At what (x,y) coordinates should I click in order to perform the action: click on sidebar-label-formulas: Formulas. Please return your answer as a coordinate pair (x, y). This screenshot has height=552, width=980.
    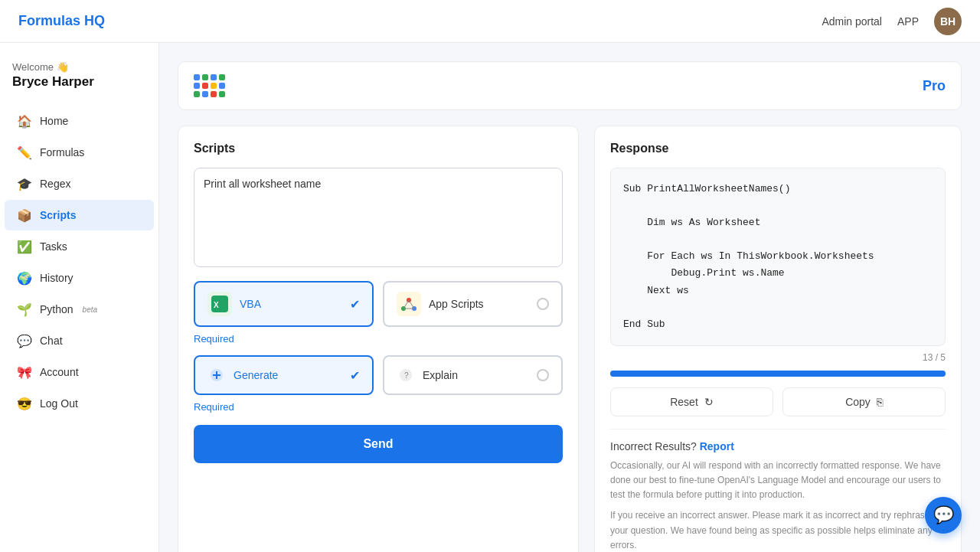
    Looking at the image, I should click on (62, 152).